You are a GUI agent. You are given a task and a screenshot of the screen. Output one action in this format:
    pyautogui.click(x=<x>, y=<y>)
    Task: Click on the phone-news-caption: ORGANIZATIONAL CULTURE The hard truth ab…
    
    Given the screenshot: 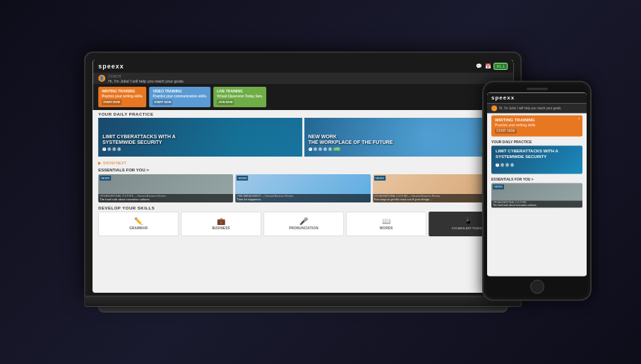 What is the action you would take?
    pyautogui.click(x=537, y=204)
    